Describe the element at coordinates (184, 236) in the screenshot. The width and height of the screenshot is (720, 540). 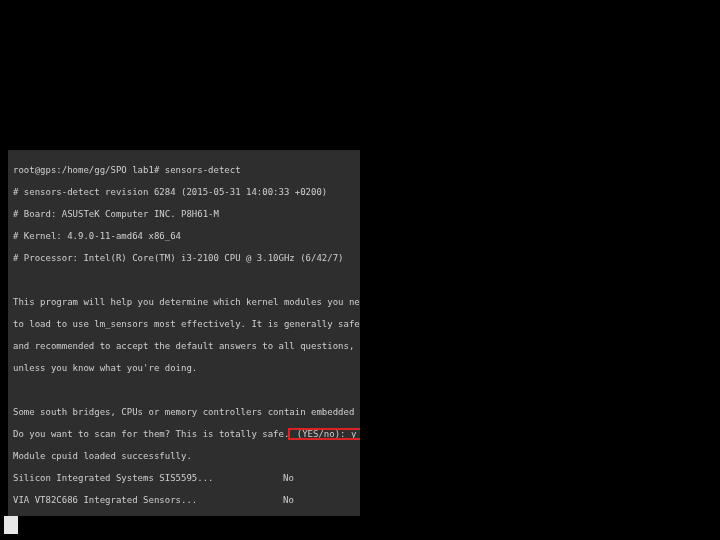
I see `header-line: # Kernel: 4.9.0-11-amd64 x86_64` at that location.